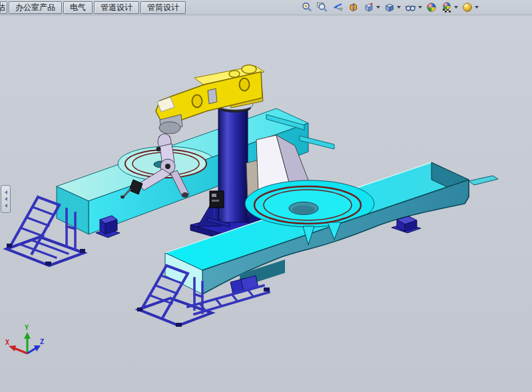 The image size is (532, 392). What do you see at coordinates (449, 7) in the screenshot?
I see `apply-scene-button` at bounding box center [449, 7].